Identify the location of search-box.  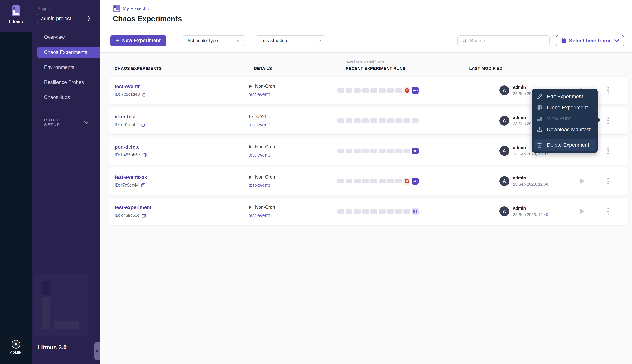
(504, 40).